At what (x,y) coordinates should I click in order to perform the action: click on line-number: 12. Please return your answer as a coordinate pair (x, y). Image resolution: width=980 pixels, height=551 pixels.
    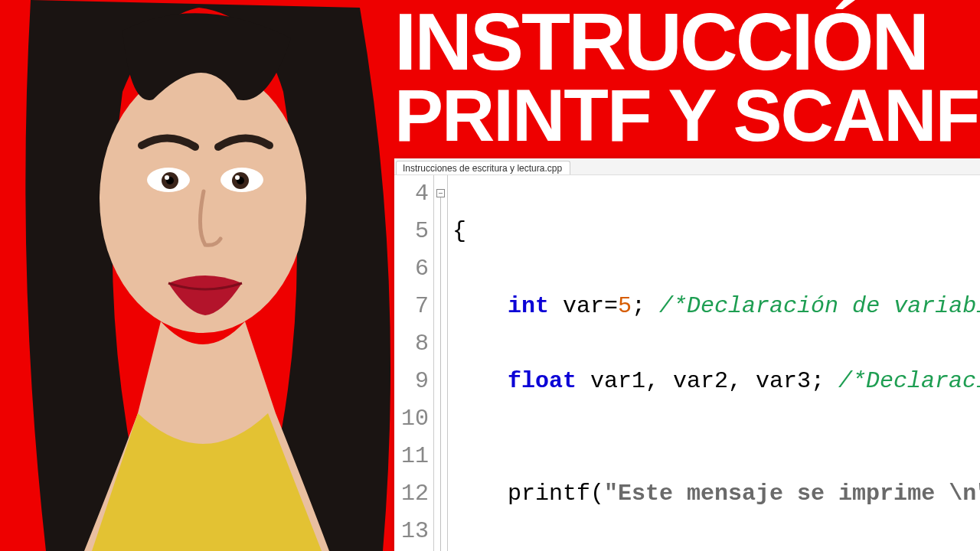
    Looking at the image, I should click on (412, 494).